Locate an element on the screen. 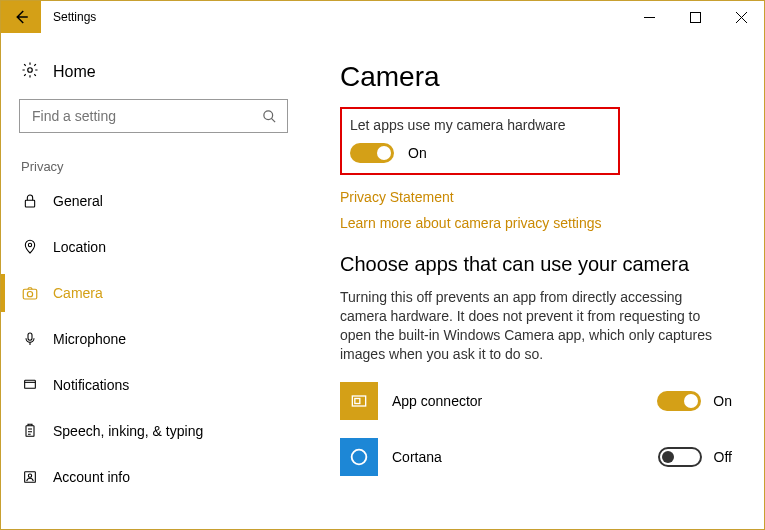 The height and width of the screenshot is (530, 765). sidebar-item-microphone: Microphone is located at coordinates (154, 339).